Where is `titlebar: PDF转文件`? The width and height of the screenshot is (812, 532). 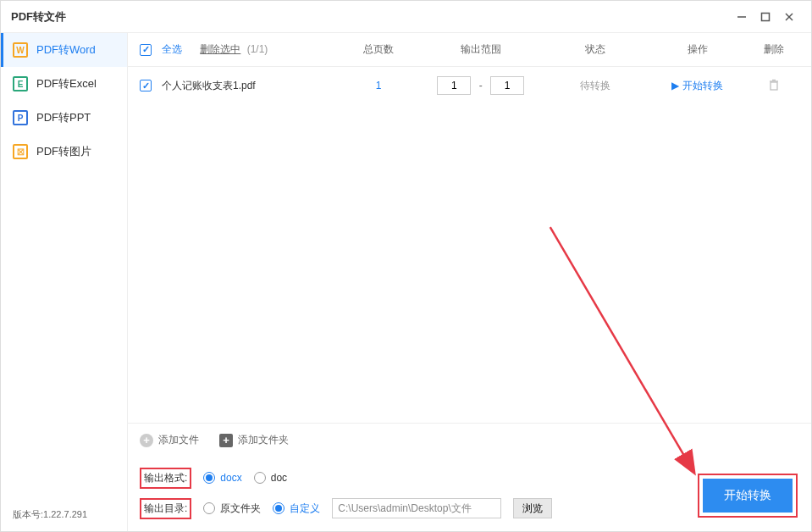 titlebar: PDF转文件 is located at coordinates (406, 17).